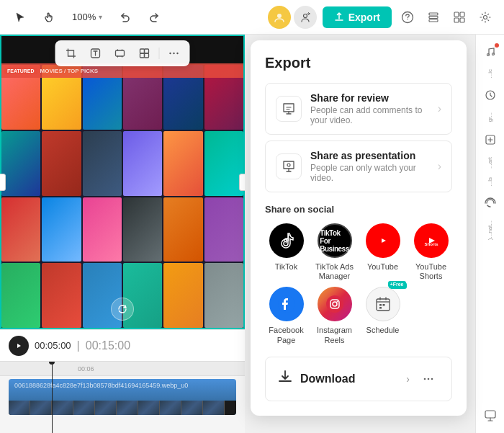 The image size is (504, 433). Describe the element at coordinates (52, 398) in the screenshot. I see `timeline-playhead` at that location.